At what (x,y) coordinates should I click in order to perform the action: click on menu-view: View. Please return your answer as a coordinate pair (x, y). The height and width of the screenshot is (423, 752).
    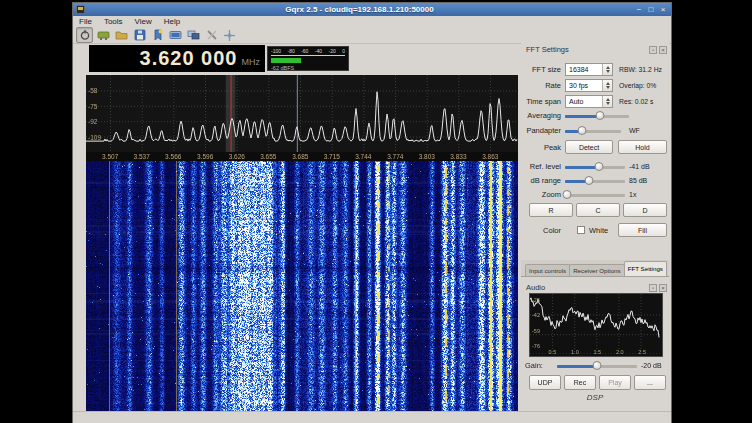
    Looking at the image, I should click on (144, 22).